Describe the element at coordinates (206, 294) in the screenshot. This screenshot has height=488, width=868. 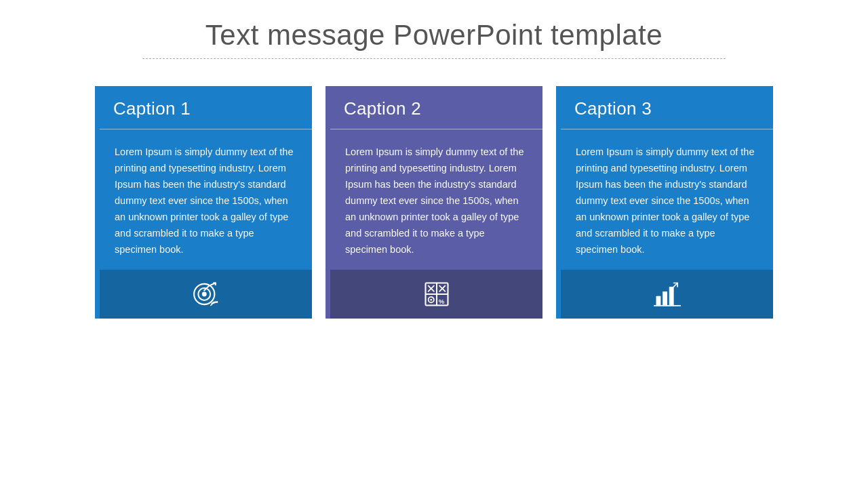
I see `target-icon` at that location.